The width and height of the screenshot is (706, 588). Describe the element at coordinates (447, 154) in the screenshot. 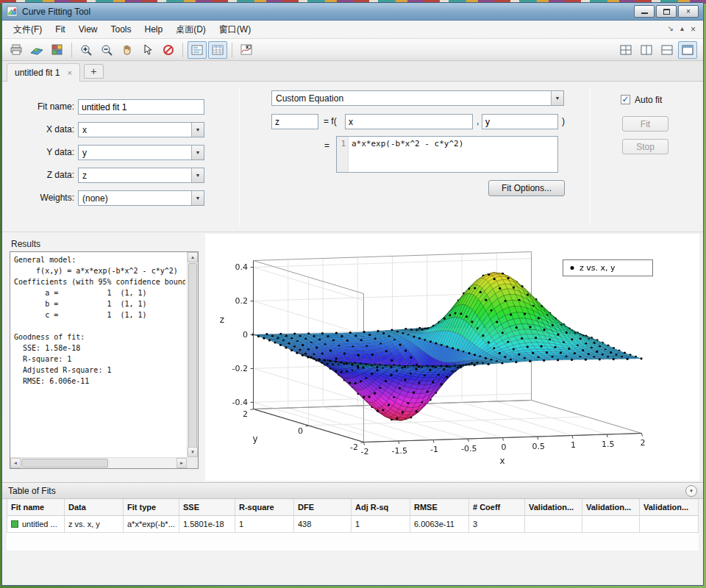

I see `equation-editor: 1 a*x*exp(-b*x^2 - c*y^2)` at that location.